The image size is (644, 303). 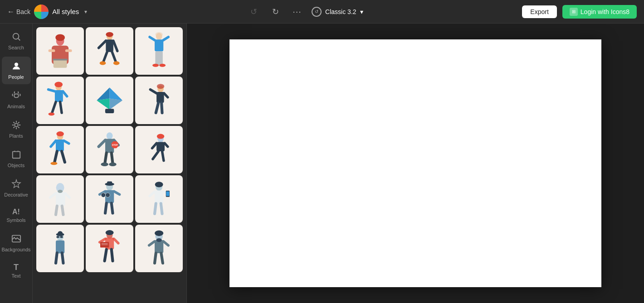 What do you see at coordinates (254, 12) in the screenshot?
I see `undo-button: ↺` at bounding box center [254, 12].